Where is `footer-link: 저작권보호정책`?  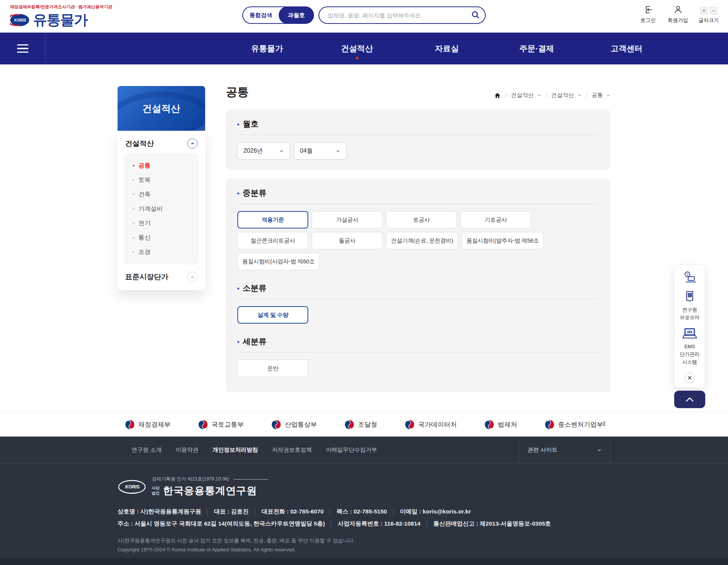
footer-link: 저작권보호정책 is located at coordinates (285, 450).